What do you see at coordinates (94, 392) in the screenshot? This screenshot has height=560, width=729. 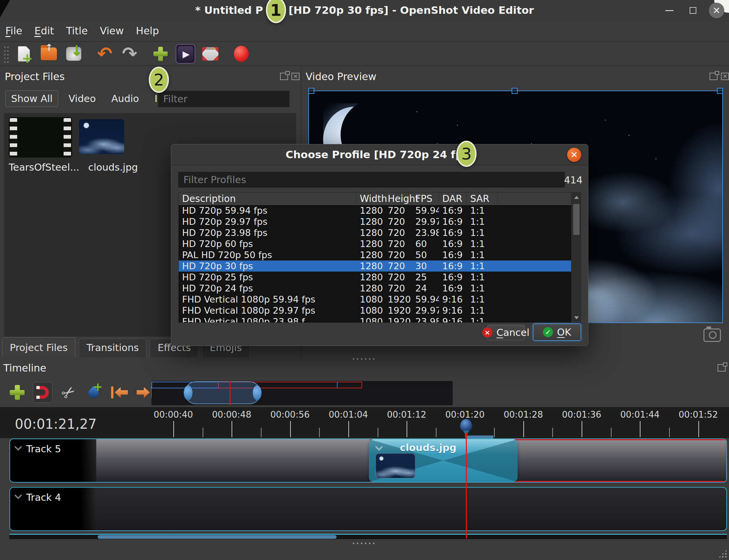 I see `add-marker-button` at bounding box center [94, 392].